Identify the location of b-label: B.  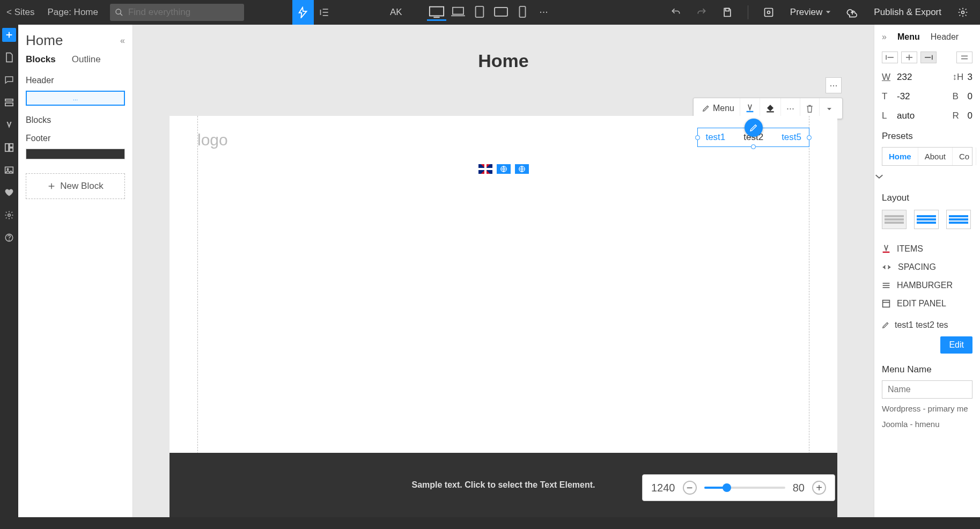
(957, 97).